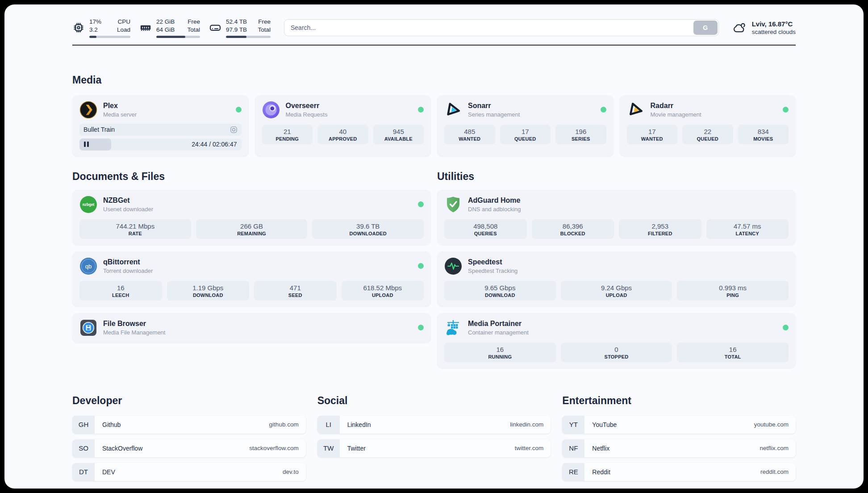 This screenshot has height=493, width=868. What do you see at coordinates (679, 448) in the screenshot?
I see `bookmark-netflix: NF Netflix netflix.com` at bounding box center [679, 448].